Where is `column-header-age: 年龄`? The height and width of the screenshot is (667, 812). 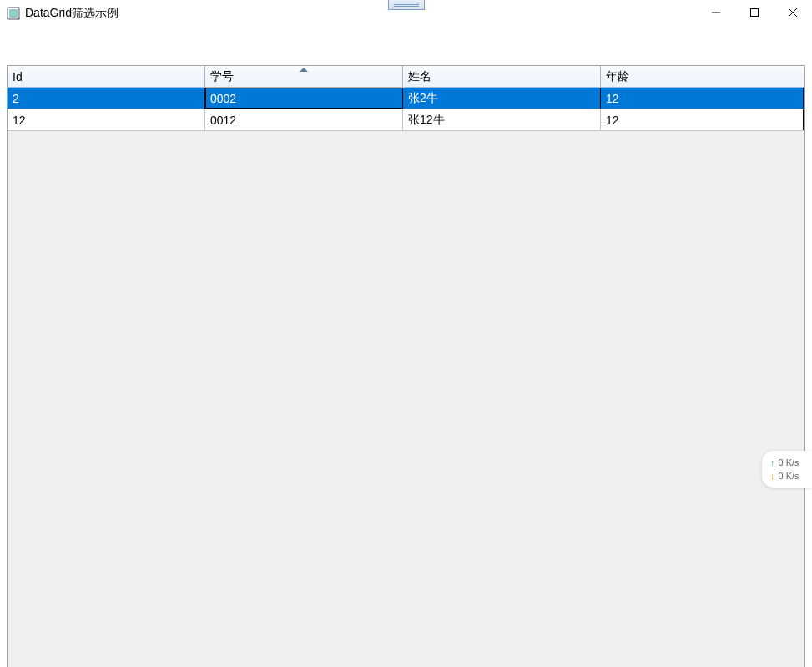 column-header-age: 年龄 is located at coordinates (703, 77).